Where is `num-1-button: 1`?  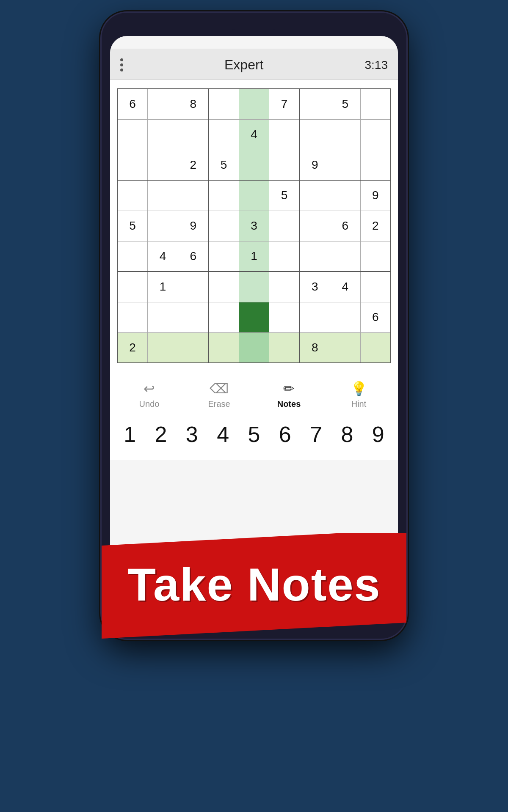
num-1-button: 1 is located at coordinates (130, 434).